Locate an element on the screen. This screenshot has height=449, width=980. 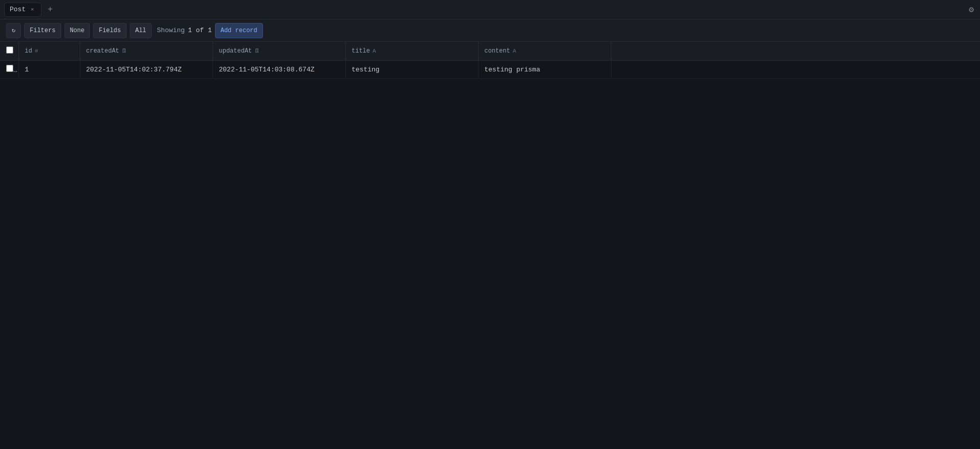
none-button: None is located at coordinates (78, 31).